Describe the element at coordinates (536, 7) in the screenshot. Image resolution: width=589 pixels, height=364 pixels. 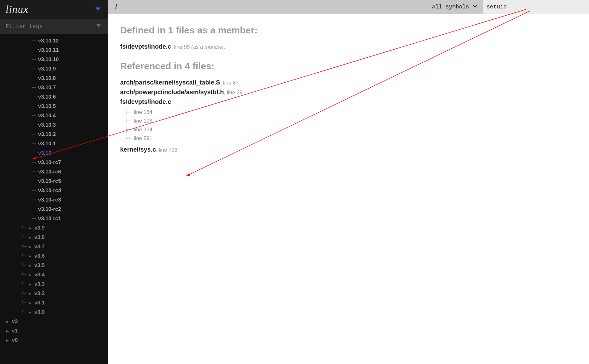
I see `search-input` at that location.